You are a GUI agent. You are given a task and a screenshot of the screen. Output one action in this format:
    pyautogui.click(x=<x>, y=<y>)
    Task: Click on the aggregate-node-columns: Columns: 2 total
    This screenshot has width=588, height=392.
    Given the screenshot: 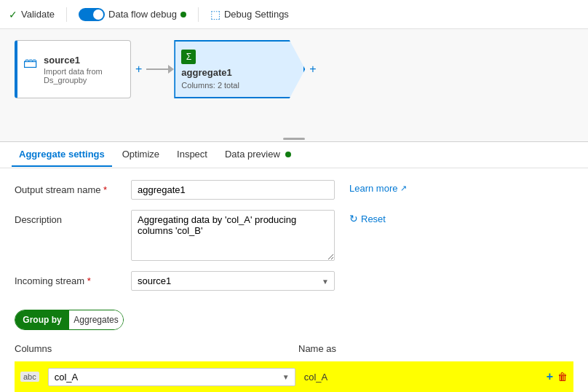 What is the action you would take?
    pyautogui.click(x=237, y=85)
    